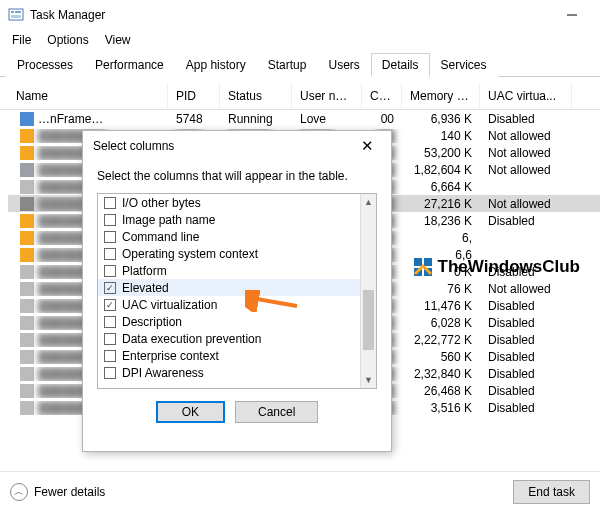 This screenshot has width=600, height=511. Describe the element at coordinates (237, 322) in the screenshot. I see `column-option: Description` at that location.